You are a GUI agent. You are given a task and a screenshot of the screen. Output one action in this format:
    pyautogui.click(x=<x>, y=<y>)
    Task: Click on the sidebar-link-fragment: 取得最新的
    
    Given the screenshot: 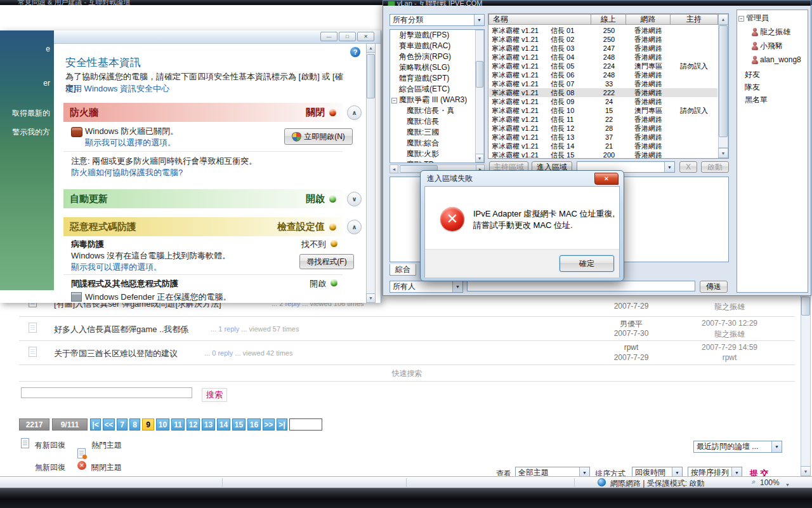 What is the action you would take?
    pyautogui.click(x=31, y=113)
    